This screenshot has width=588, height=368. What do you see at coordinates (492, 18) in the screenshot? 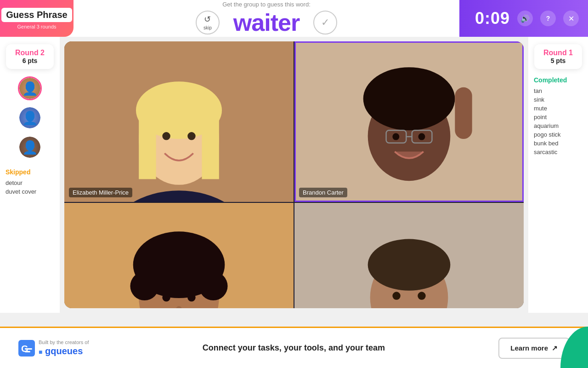
I see `timer-display: 0:09` at bounding box center [492, 18].